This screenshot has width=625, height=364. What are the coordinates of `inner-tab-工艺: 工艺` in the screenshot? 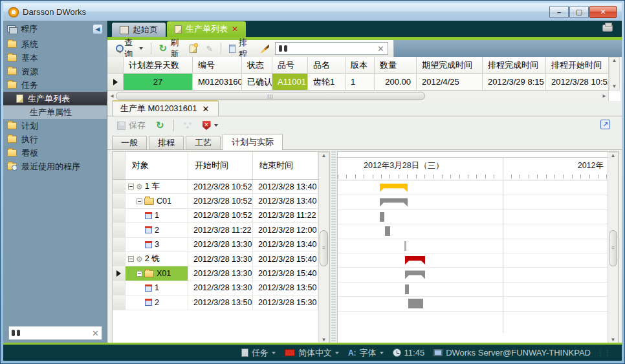 It's located at (203, 142).